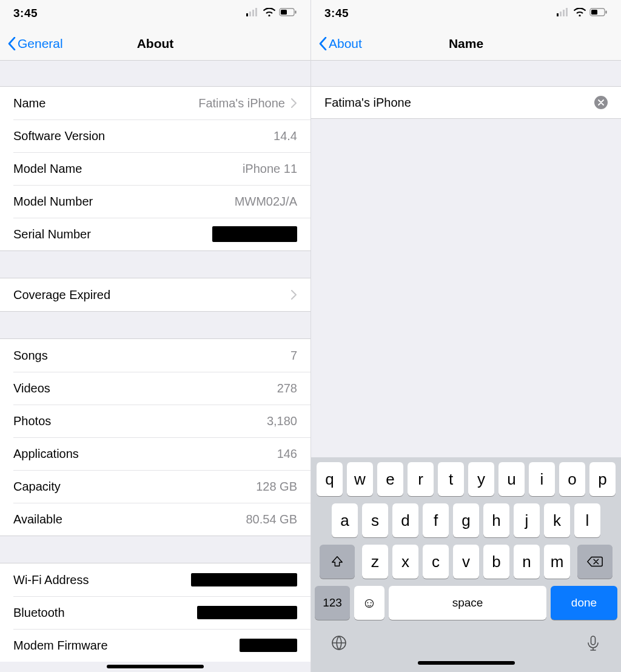  Describe the element at coordinates (595, 562) in the screenshot. I see `backspace-key` at that location.